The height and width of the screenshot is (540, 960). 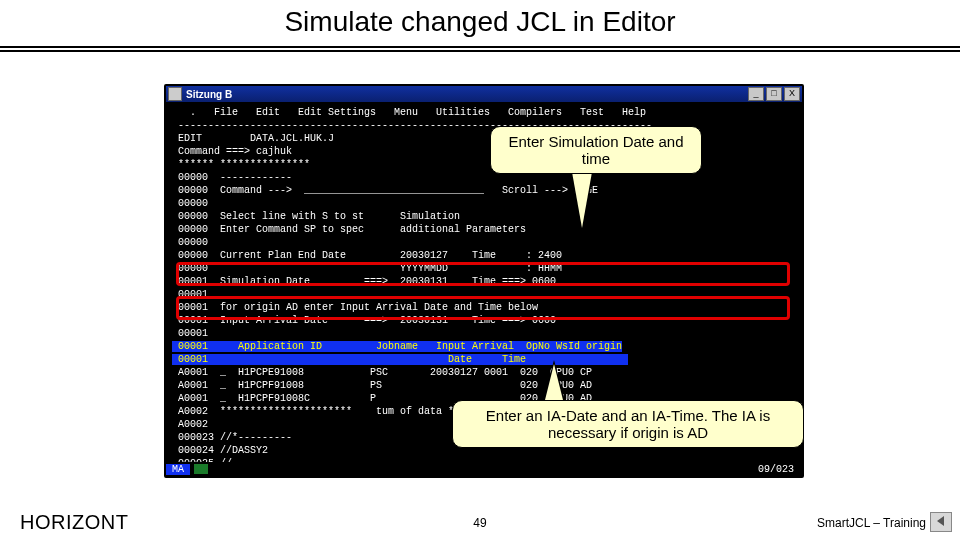 What do you see at coordinates (480, 22) in the screenshot?
I see `slide-title: Simulate changed JCL in Editor` at bounding box center [480, 22].